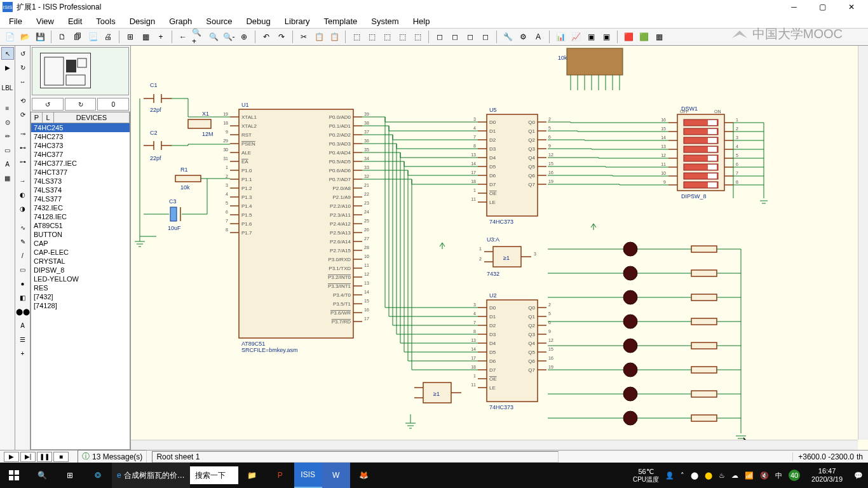 The image size is (868, 488). Describe the element at coordinates (28, 457) in the screenshot. I see `step-button: ▶|` at that location.